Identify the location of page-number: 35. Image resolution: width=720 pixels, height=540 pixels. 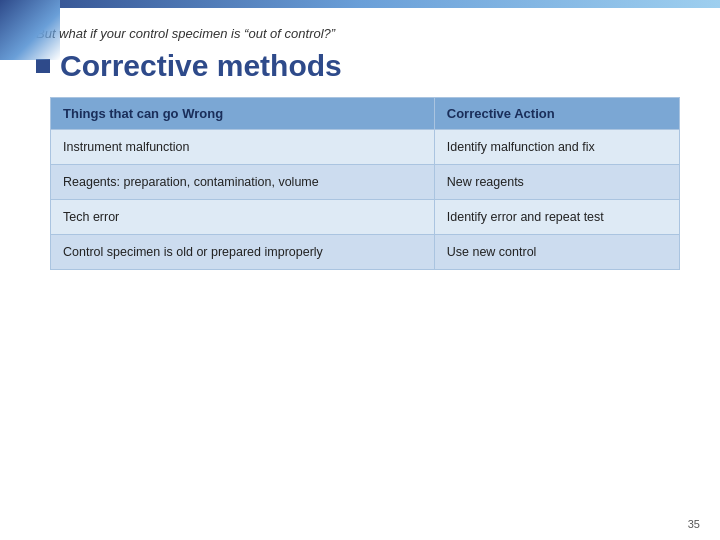
(694, 524).